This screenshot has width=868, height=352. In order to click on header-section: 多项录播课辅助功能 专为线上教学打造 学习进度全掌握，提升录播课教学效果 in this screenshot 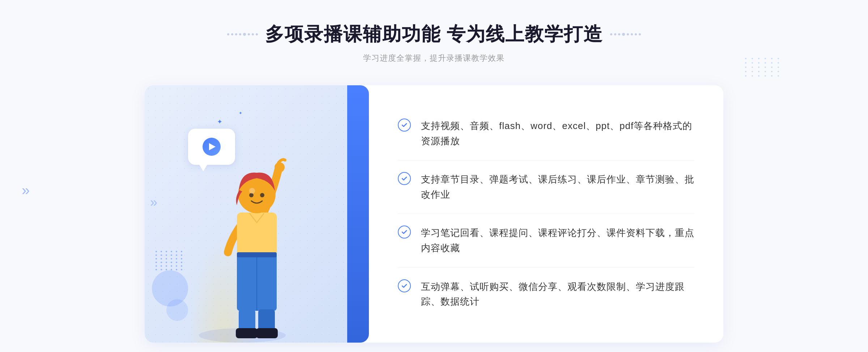, I will do `click(434, 43)`.